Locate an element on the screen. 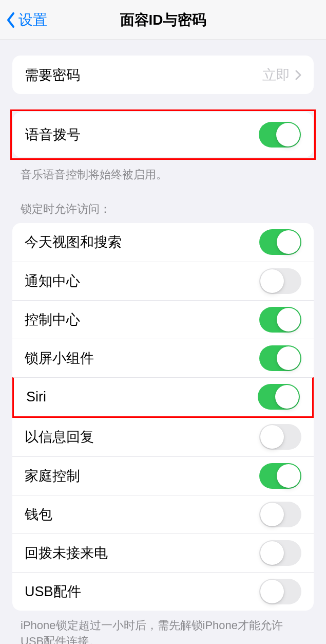  page-title: 面容ID与密码 is located at coordinates (163, 20).